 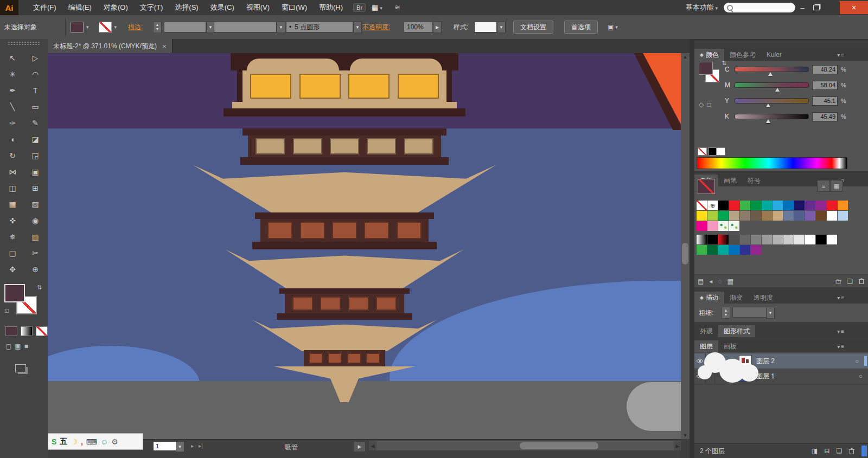 What do you see at coordinates (27, 331) in the screenshot?
I see `gradient-mode-button` at bounding box center [27, 331].